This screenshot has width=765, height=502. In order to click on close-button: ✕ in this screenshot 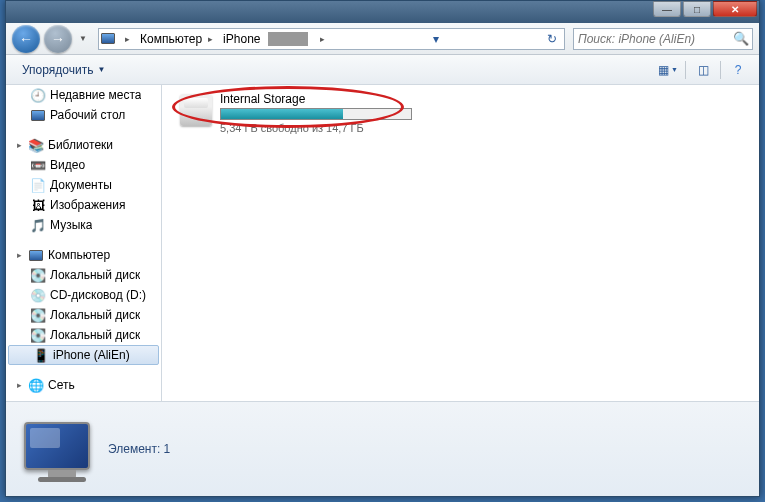, I will do `click(735, 9)`.